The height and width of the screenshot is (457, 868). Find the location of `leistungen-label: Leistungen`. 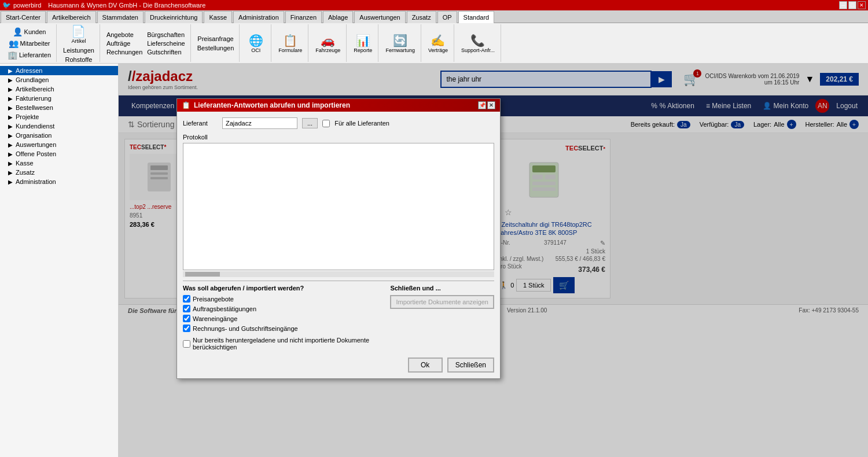

leistungen-label: Leistungen is located at coordinates (79, 50).